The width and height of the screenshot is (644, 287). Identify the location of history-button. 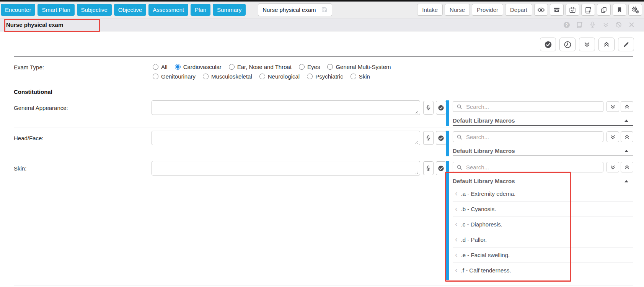
(567, 44).